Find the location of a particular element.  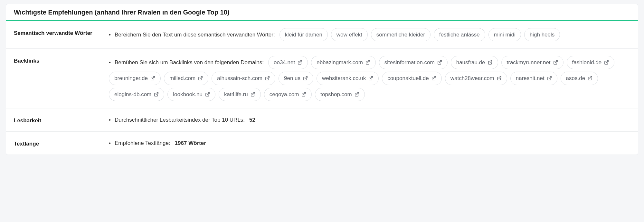

backlink-domain: lookbook.nu is located at coordinates (191, 94).